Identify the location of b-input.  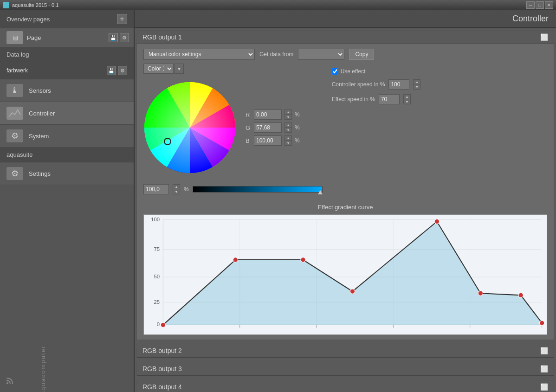
(268, 141).